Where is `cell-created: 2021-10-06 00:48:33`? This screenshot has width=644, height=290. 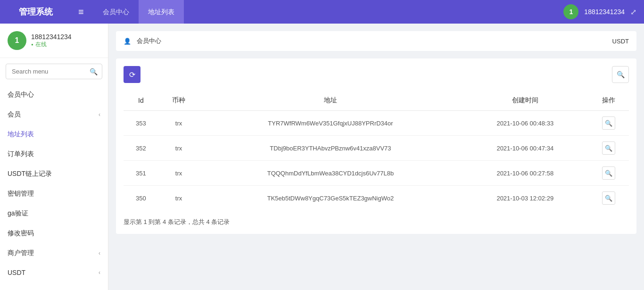 cell-created: 2021-10-06 00:48:33 is located at coordinates (525, 124).